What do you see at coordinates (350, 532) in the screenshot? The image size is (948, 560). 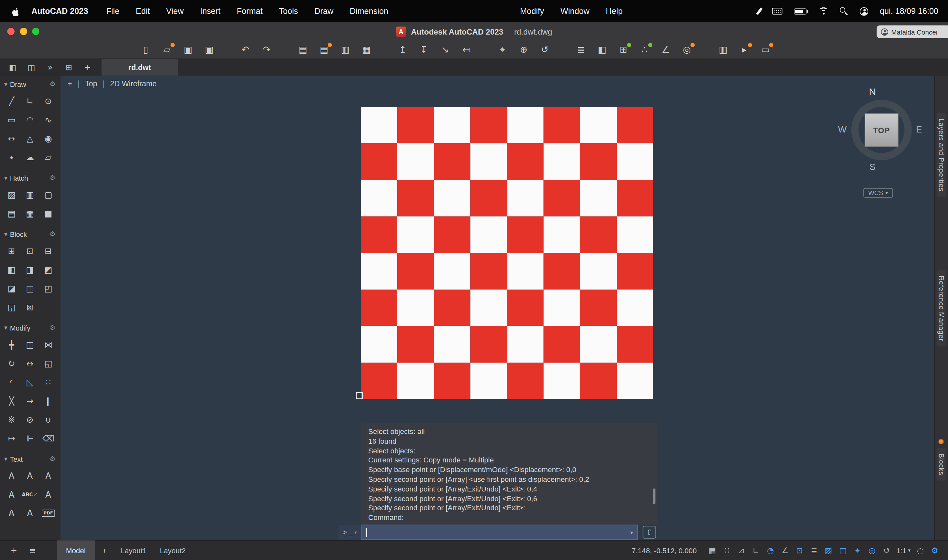 I see `command-prompt-chip: > _ ▾` at bounding box center [350, 532].